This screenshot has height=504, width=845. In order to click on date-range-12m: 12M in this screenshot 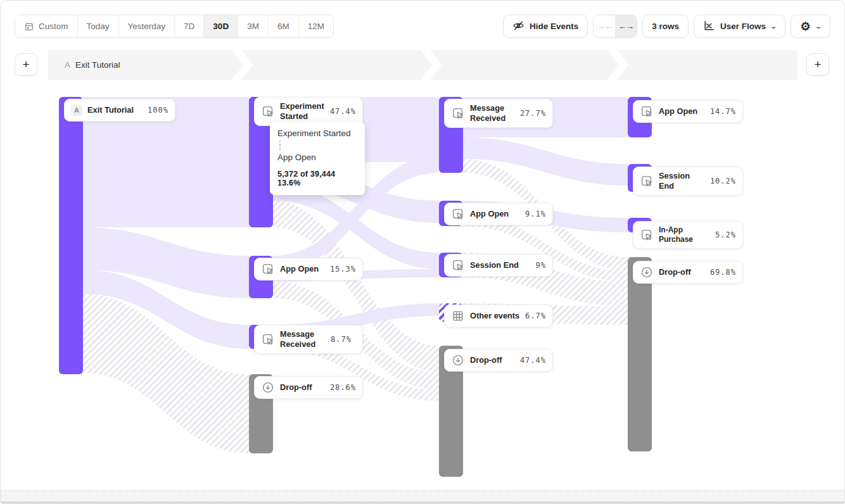, I will do `click(316, 27)`.